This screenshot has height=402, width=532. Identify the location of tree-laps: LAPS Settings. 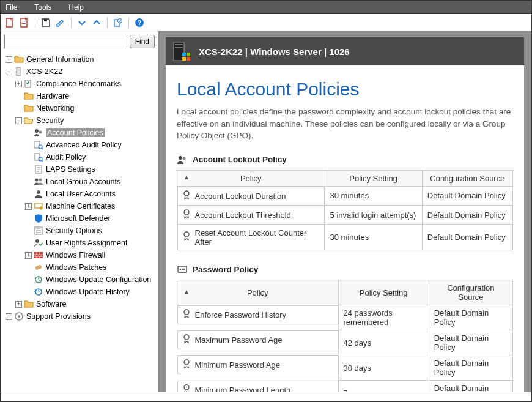
(81, 169).